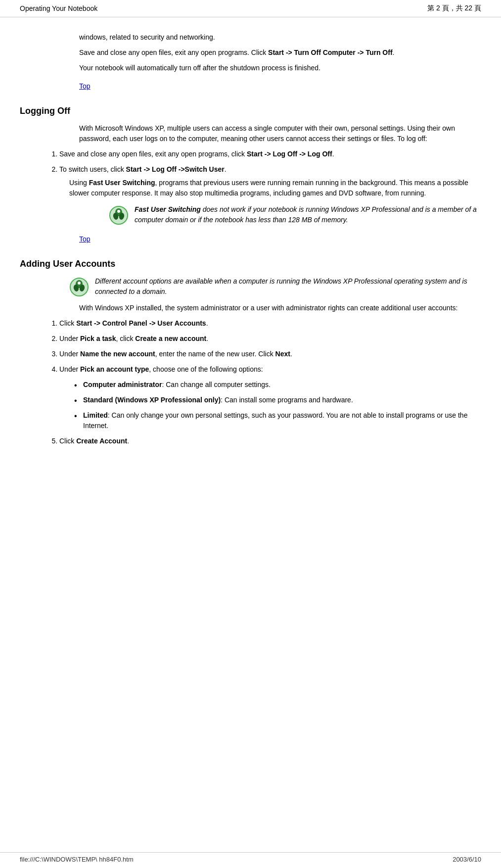 The width and height of the screenshot is (501, 868). I want to click on list2-item3-bold: Name the new account, so click(118, 354).